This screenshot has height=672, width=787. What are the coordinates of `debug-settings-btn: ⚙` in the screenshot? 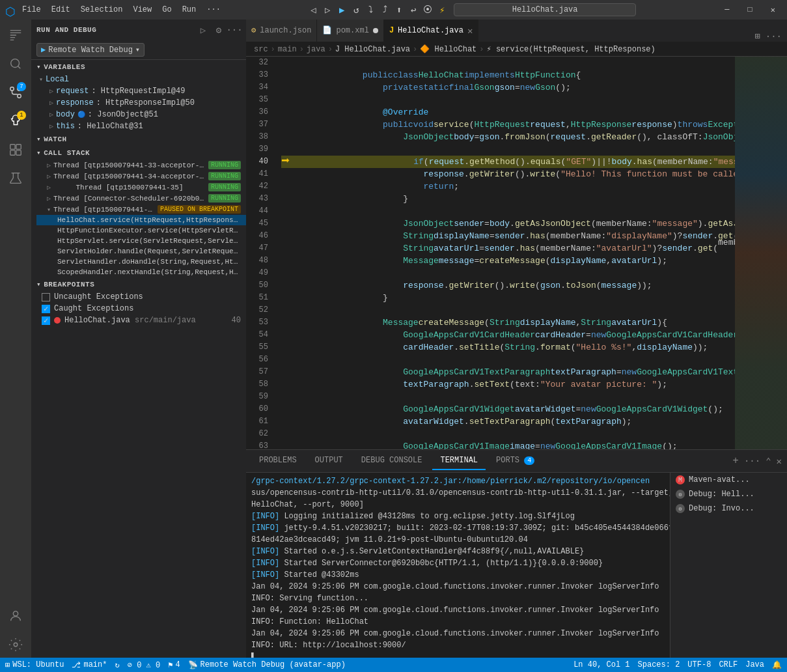 It's located at (219, 30).